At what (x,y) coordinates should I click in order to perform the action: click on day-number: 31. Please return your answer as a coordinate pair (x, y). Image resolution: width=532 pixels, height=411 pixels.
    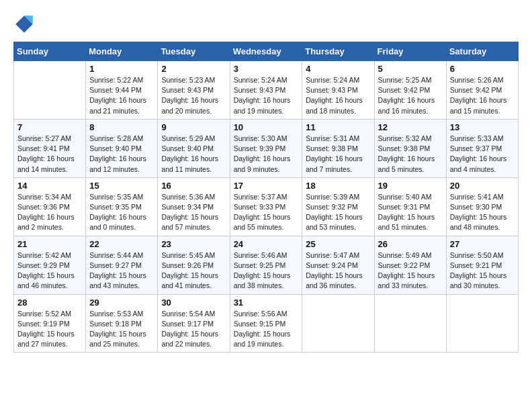
    Looking at the image, I should click on (266, 302).